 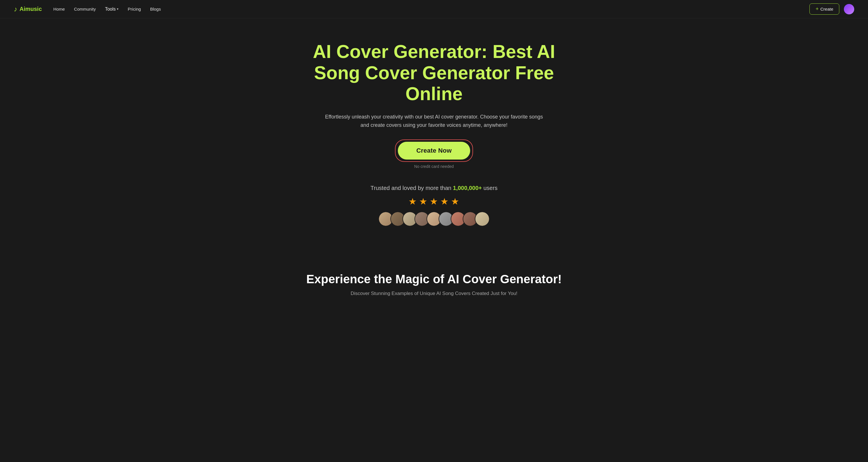 I want to click on avatar-image, so click(x=849, y=9).